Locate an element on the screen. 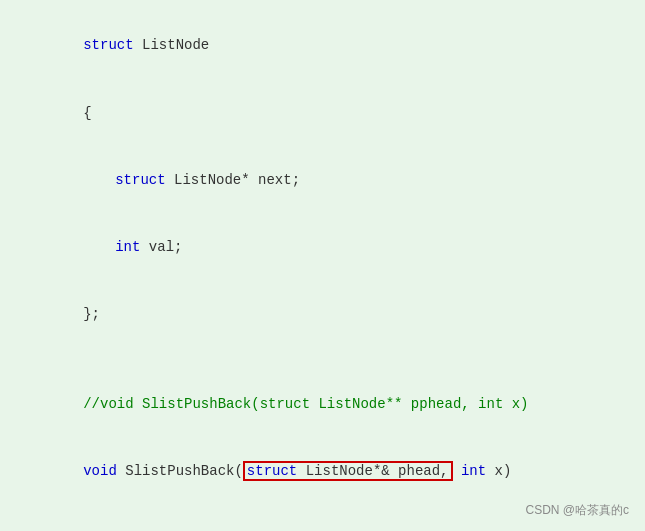 This screenshot has width=645, height=531. code-line-7: //void SlistPushBack(struct ListNode** p… is located at coordinates (322, 404).